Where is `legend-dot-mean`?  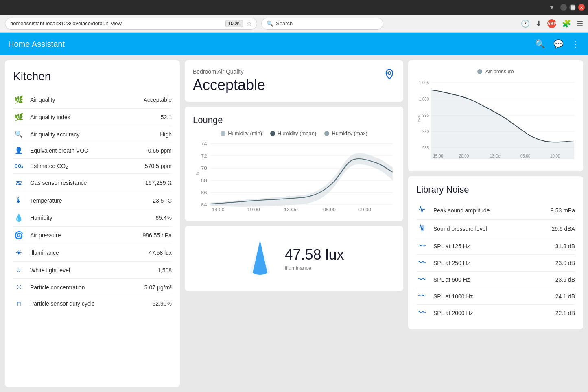 legend-dot-mean is located at coordinates (273, 134).